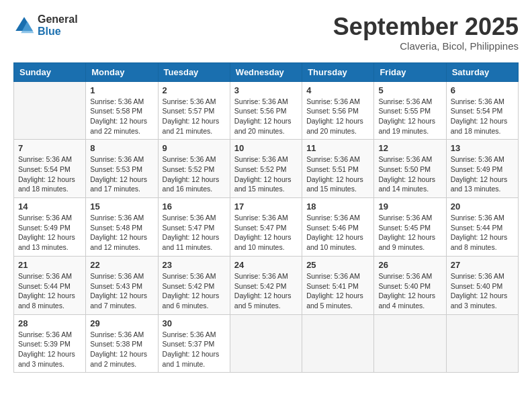  I want to click on page-header: General Blue September 2025 Claveria, Bi…, so click(266, 32).